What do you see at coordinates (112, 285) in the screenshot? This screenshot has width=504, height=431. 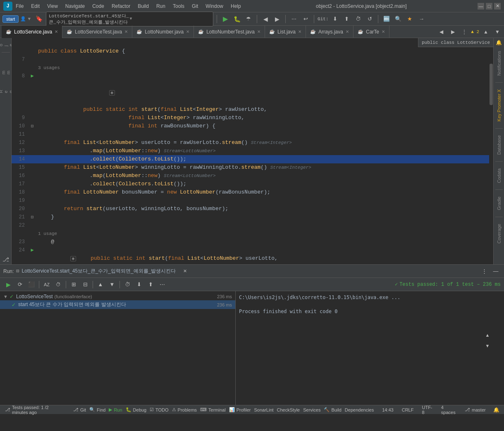 I see `next-fail-button: ▼` at bounding box center [112, 285].